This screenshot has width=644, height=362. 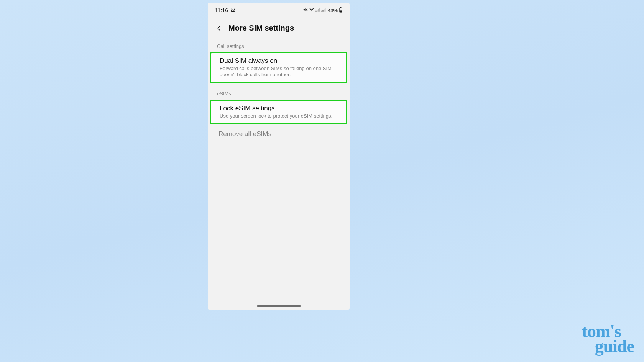 What do you see at coordinates (279, 108) in the screenshot?
I see `item-title: Lock eSIM settings` at bounding box center [279, 108].